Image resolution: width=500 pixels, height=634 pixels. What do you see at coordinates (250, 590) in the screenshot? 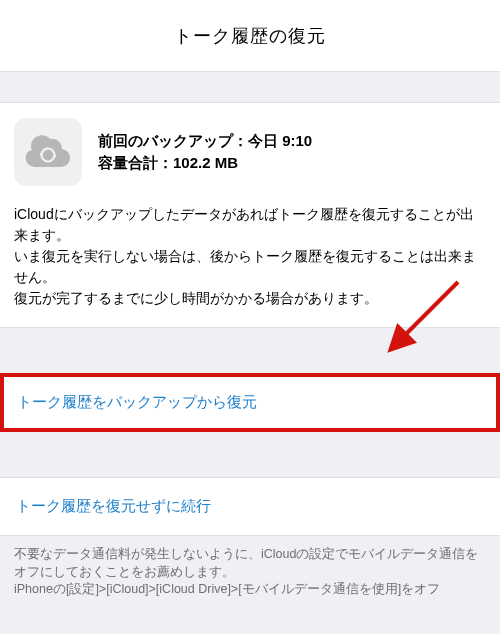
I see `footer-line-2: iPhoneの[設定]>[iCloud]>[iCloud Drive]>[モバイ…` at bounding box center [250, 590].